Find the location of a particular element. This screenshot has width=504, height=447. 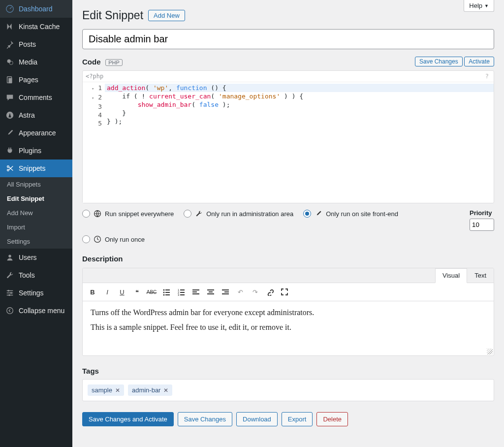

sidebar-item-plugins: Plugins is located at coordinates (36, 151).